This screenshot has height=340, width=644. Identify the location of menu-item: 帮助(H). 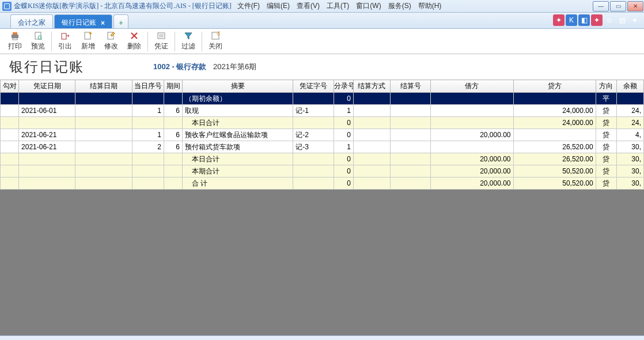
(430, 6).